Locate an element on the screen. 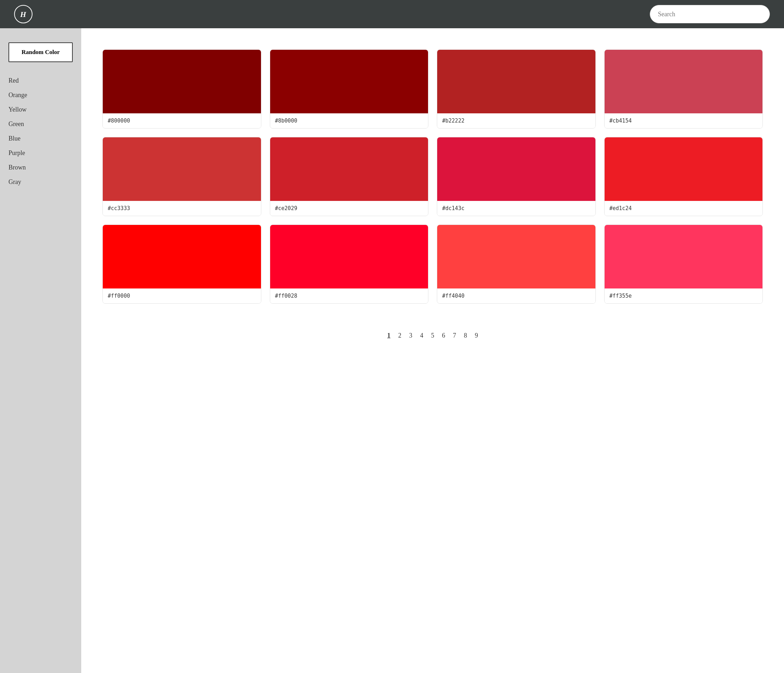 Image resolution: width=784 pixels, height=673 pixels. color-label: #dc143c is located at coordinates (516, 208).